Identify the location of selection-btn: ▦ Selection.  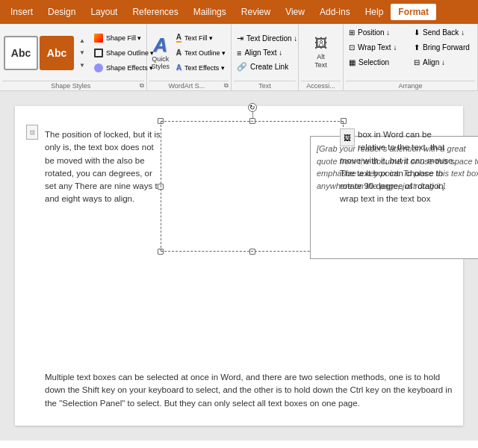
(378, 62).